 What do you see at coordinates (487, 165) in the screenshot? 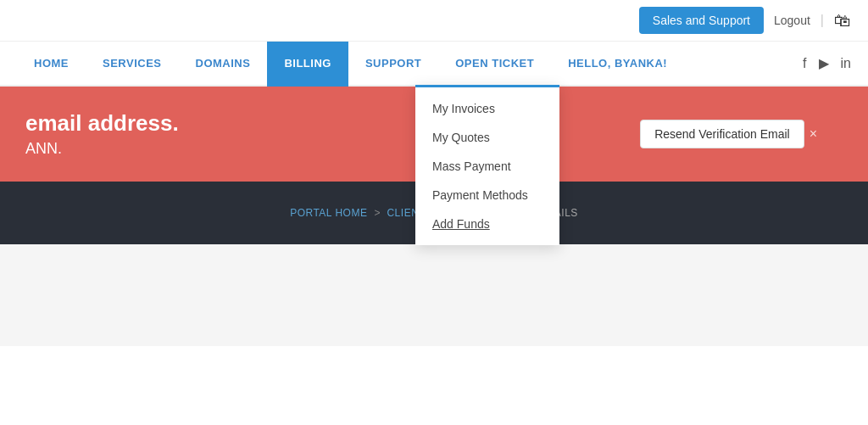
I see `billing-dropdown: My Invoices My Quotes Mass Payment Payme…` at bounding box center [487, 165].